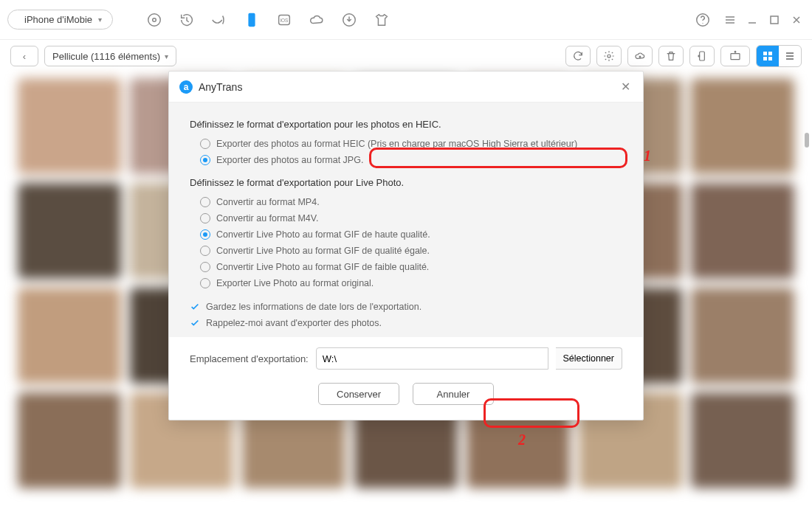 This screenshot has width=812, height=506. What do you see at coordinates (609, 56) in the screenshot?
I see `settings-button` at bounding box center [609, 56].